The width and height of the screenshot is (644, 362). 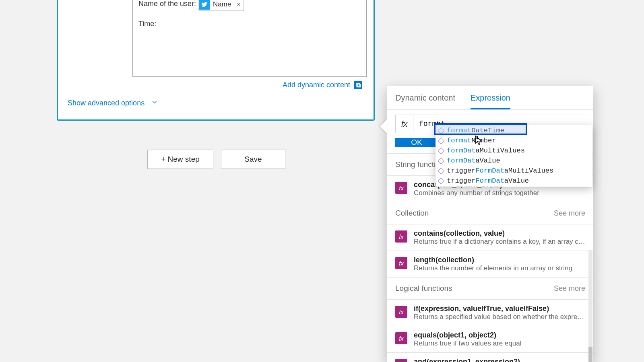 I want to click on body-line-2: Time:, so click(x=250, y=24).